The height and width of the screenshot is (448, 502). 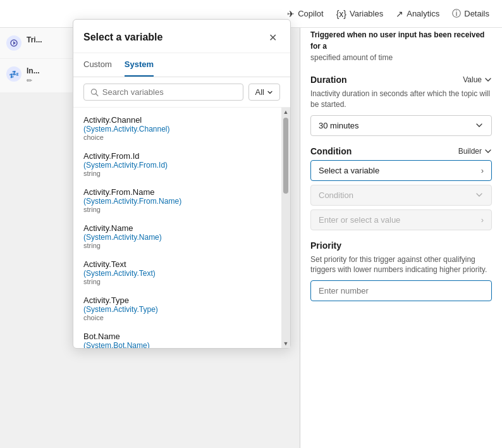 I want to click on variable-item-activity-from-id: Activity.From.Id (System.Activity.From.I…, so click(x=177, y=165).